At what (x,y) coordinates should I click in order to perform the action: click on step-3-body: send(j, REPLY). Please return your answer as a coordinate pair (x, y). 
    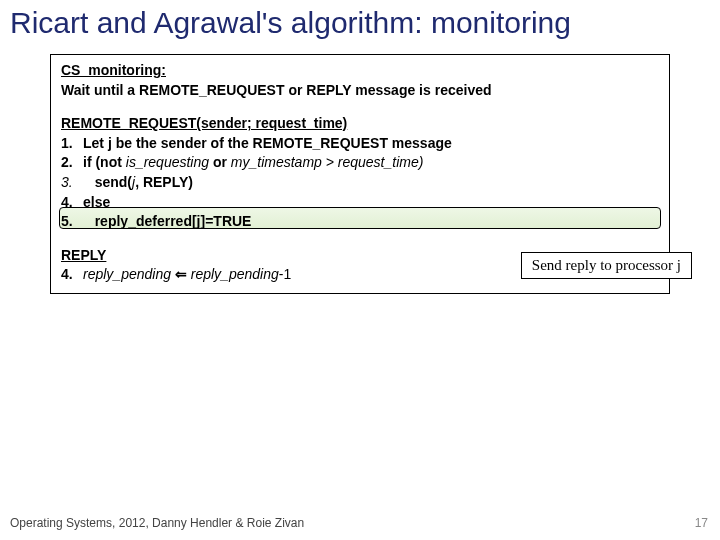
    Looking at the image, I should click on (371, 183).